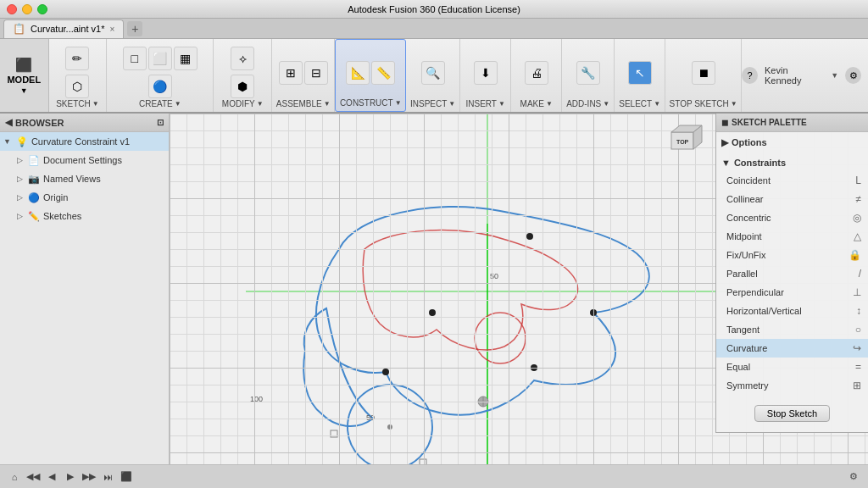  What do you see at coordinates (8, 122) in the screenshot?
I see `collapse-arrow-icon: ◀` at bounding box center [8, 122].